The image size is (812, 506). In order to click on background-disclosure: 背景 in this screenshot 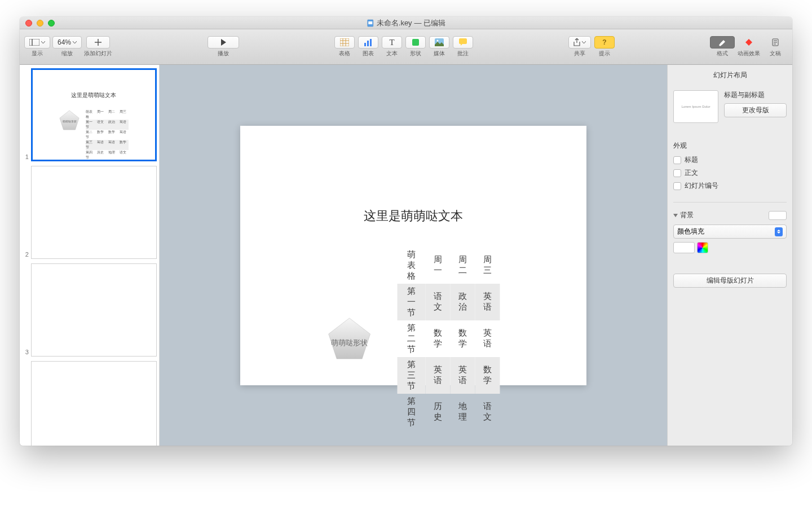, I will do `click(683, 215)`.